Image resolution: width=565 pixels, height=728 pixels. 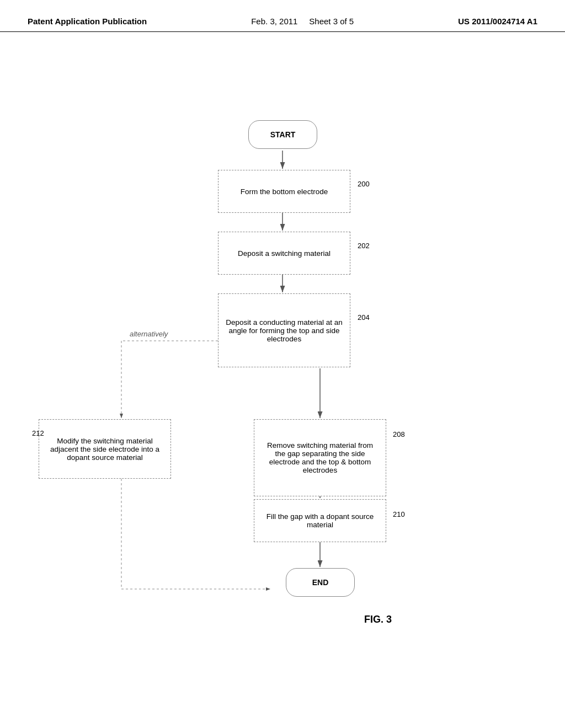 What do you see at coordinates (105, 449) in the screenshot?
I see `step-212-text: Modify the switching material adjacent t…` at bounding box center [105, 449].